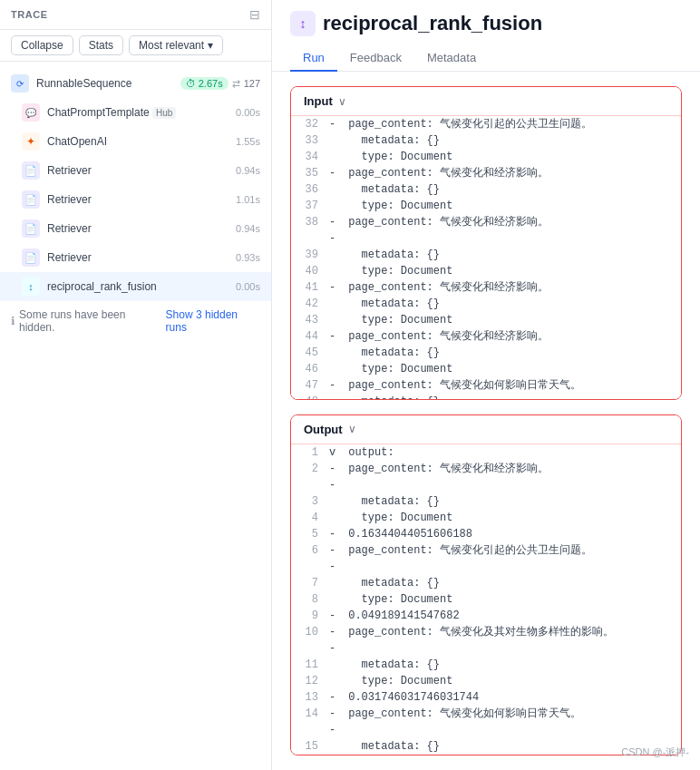 Image resolution: width=700 pixels, height=770 pixels. I want to click on stats-button: Stats, so click(102, 45).